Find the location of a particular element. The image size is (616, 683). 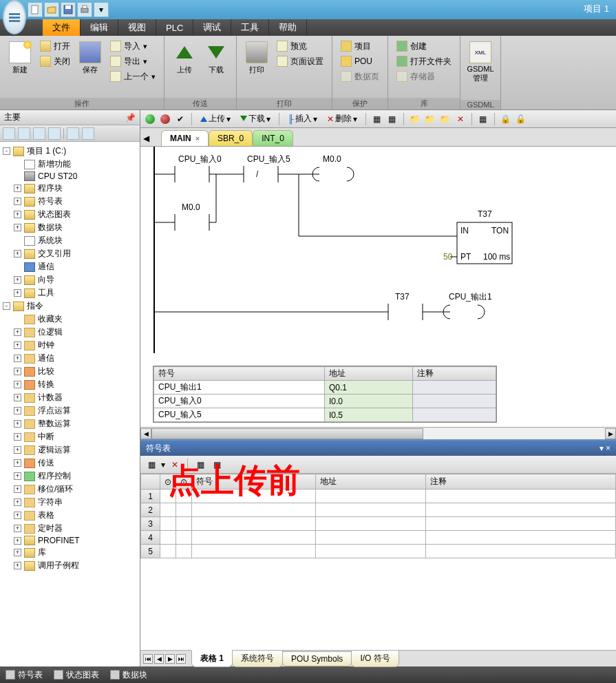

bp-tb-icon-3: ▦ is located at coordinates (200, 465).